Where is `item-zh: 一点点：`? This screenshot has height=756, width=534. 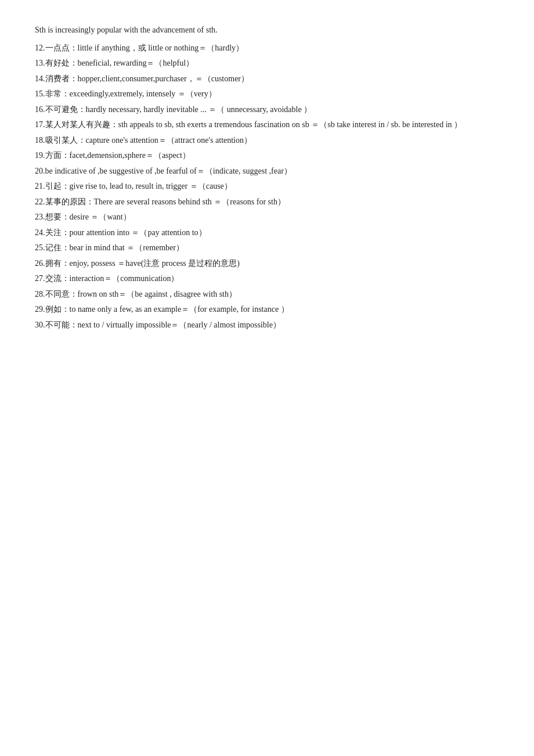 item-zh: 一点点： is located at coordinates (62, 48).